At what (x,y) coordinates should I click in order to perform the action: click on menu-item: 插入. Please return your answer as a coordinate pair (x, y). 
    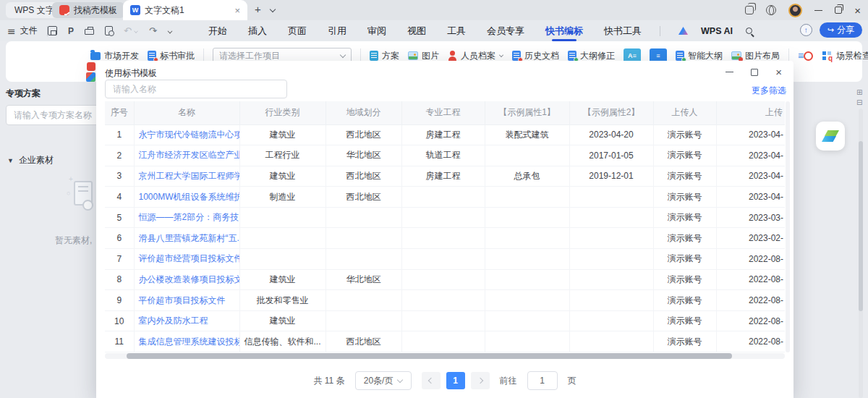
    Looking at the image, I should click on (258, 30).